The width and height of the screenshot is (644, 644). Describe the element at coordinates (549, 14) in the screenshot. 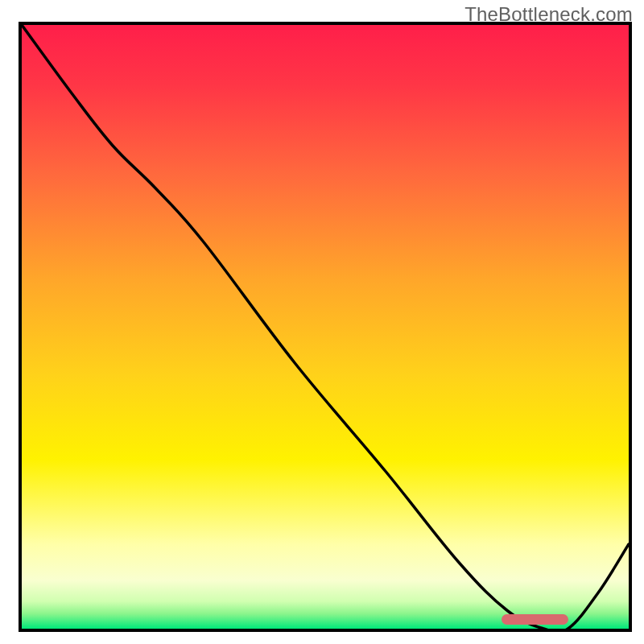

I see `watermark-text: TheBottleneck.com` at that location.